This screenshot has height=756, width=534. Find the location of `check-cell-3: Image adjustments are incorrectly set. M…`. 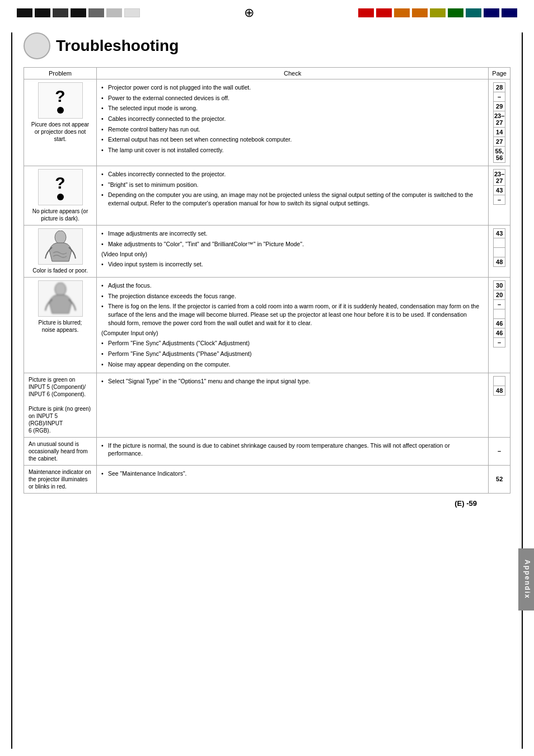

check-cell-3: Image adjustments are incorrectly set. M… is located at coordinates (293, 252).